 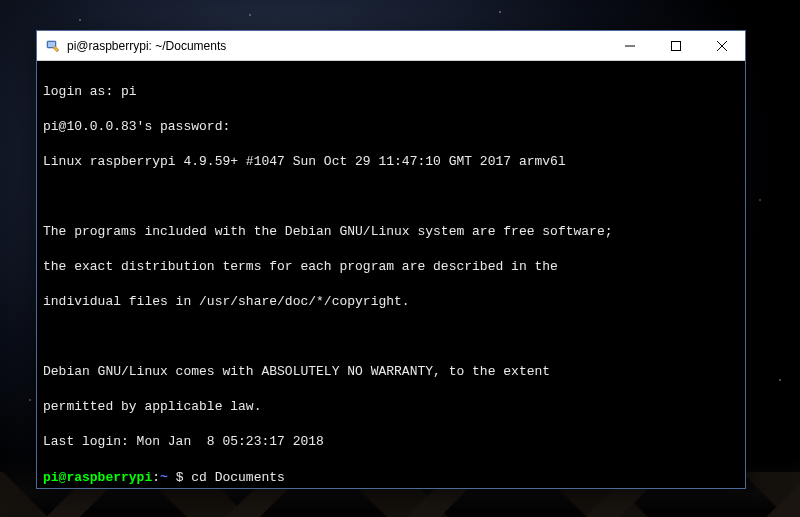 I want to click on window-titlebar: pi@raspberrypi: ~/Documents, so click(x=391, y=46).